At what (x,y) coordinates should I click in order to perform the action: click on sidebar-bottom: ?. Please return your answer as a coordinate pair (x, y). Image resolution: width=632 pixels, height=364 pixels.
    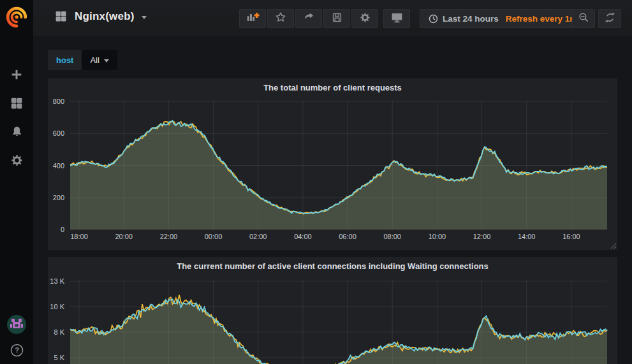
    Looking at the image, I should click on (17, 337).